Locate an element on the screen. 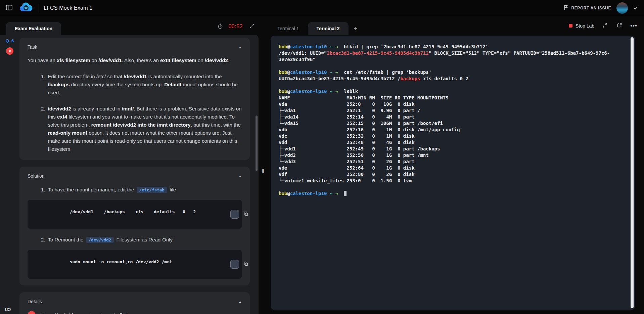 The width and height of the screenshot is (644, 314). question-gutter: Q. 6 ✕ is located at coordinates (10, 175).